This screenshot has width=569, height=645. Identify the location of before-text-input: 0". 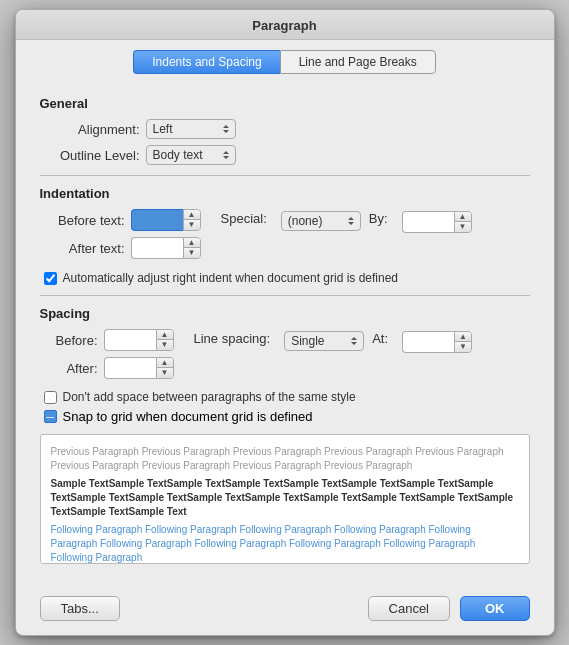
(157, 220).